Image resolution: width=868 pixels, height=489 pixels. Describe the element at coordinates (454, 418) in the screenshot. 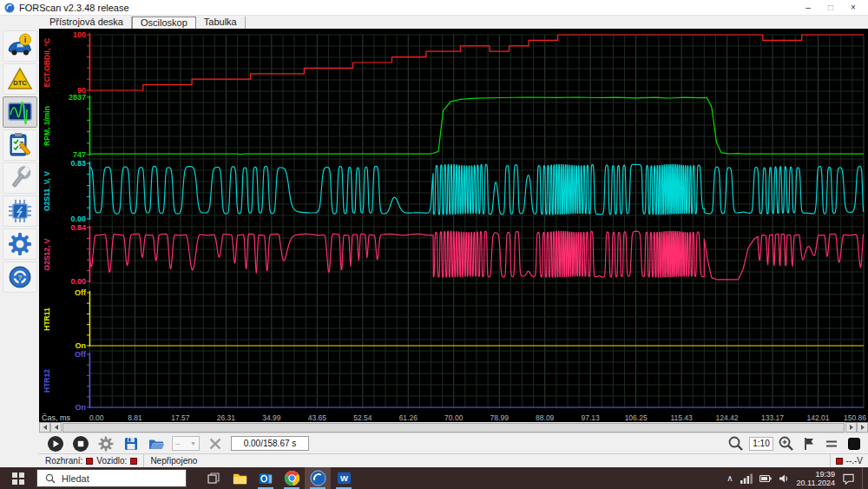

I see `time-axis: Čas, ms0.008.8117.5726.3134.9943.6552.54…` at that location.